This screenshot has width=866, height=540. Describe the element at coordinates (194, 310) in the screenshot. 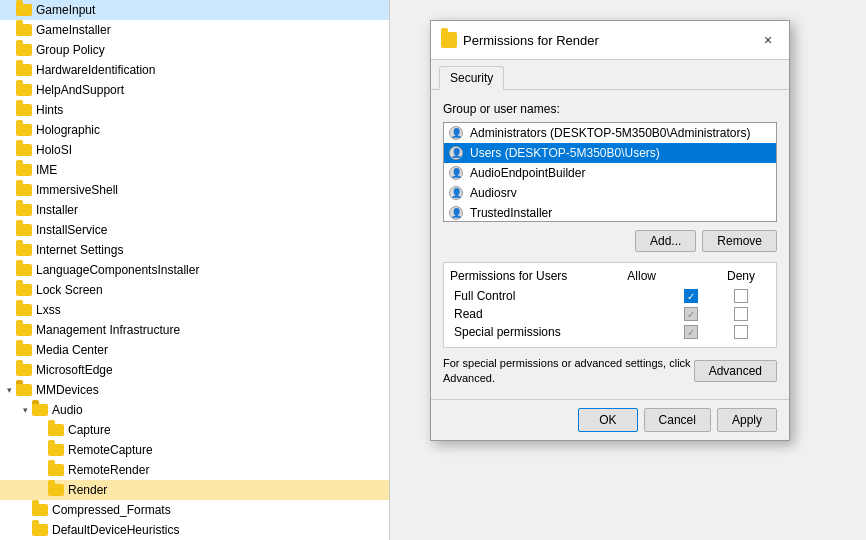

I see `tree-item: Lxss` at that location.